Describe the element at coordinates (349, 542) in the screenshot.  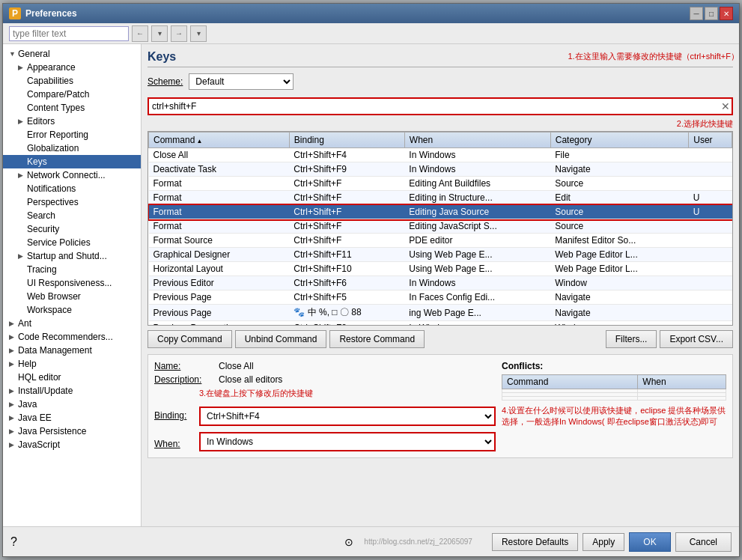
I see `prefs-icon: ⊙` at that location.